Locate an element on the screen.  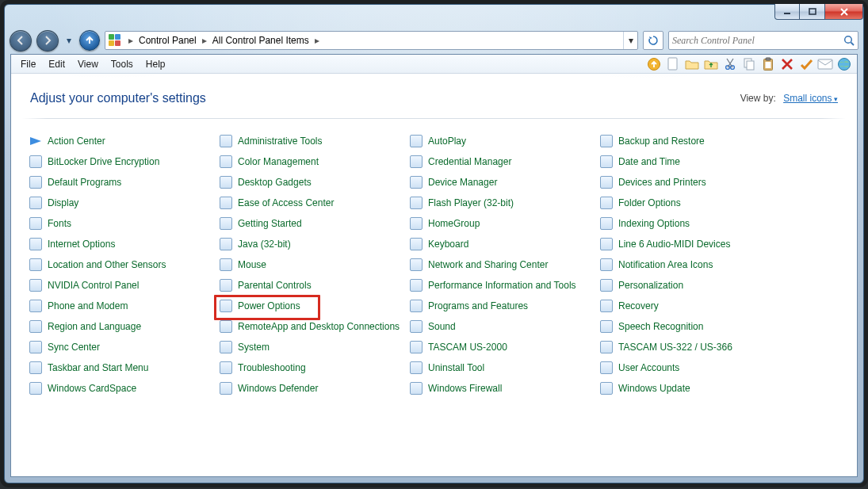
address-dropdown: ▾ is located at coordinates (630, 40).